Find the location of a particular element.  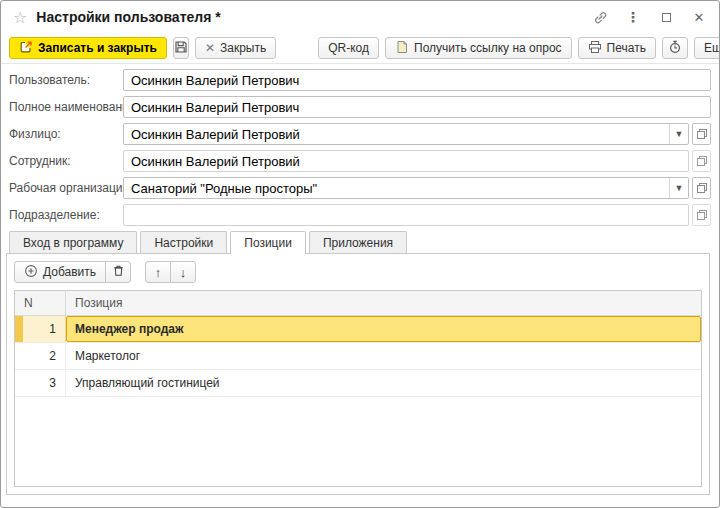

save-button is located at coordinates (181, 48).